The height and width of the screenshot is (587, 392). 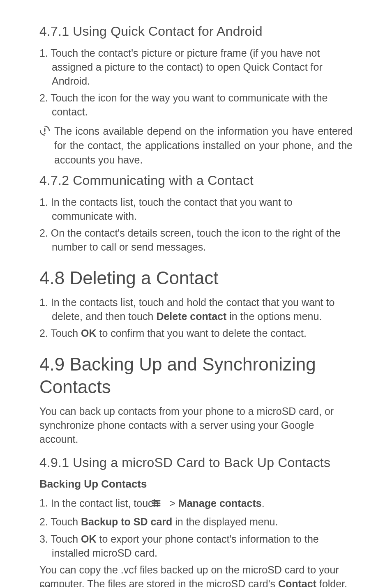 I want to click on heading-4-8: 4.8 Deleting a Contact, so click(x=196, y=278).